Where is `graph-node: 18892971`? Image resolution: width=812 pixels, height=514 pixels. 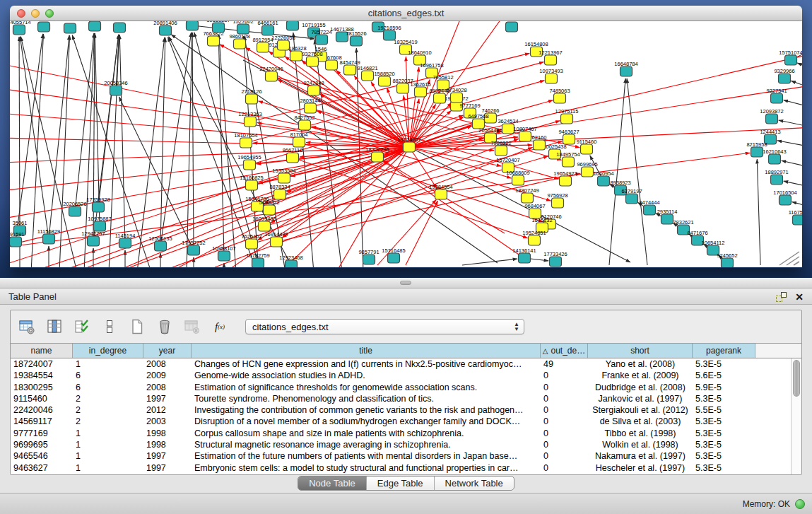
graph-node: 18892971 is located at coordinates (776, 177).